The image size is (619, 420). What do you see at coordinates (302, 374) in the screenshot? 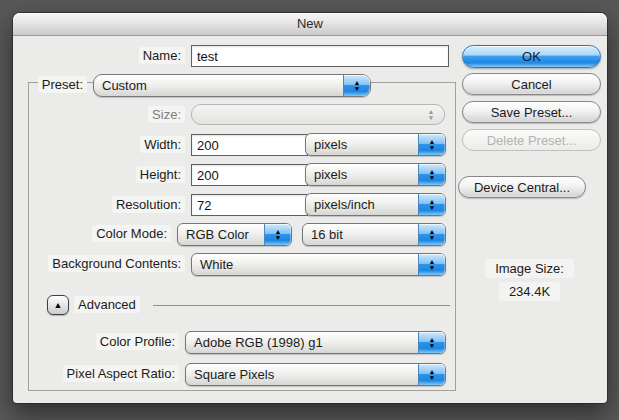
I see `pixel-aspect-ratio-value: Square Pixels` at bounding box center [302, 374].